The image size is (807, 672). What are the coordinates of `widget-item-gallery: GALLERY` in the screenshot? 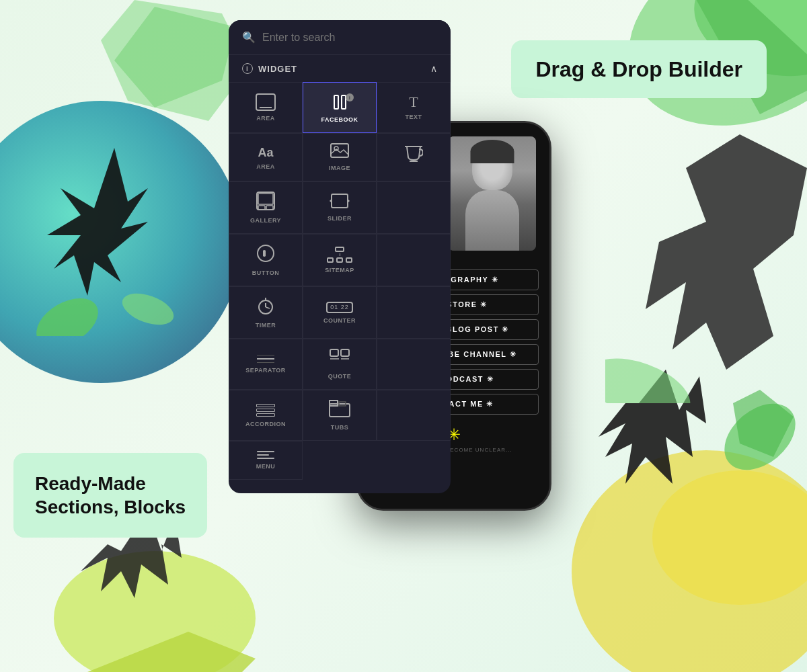 It's located at (266, 208).